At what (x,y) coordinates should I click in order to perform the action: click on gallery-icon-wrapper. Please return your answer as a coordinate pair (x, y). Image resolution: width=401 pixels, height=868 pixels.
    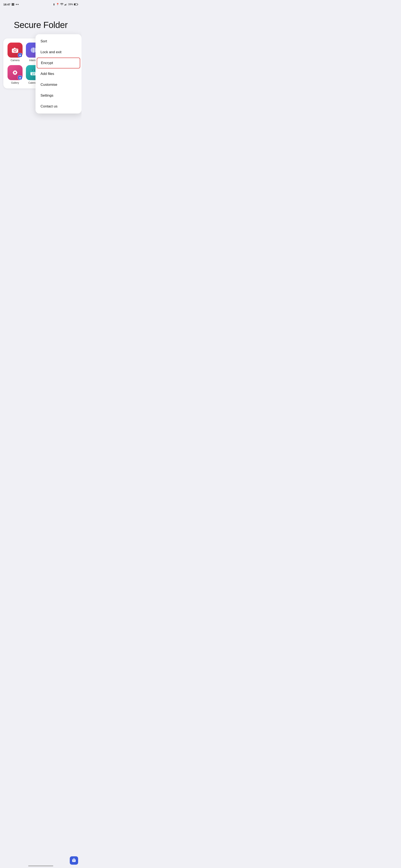
    Looking at the image, I should click on (15, 73).